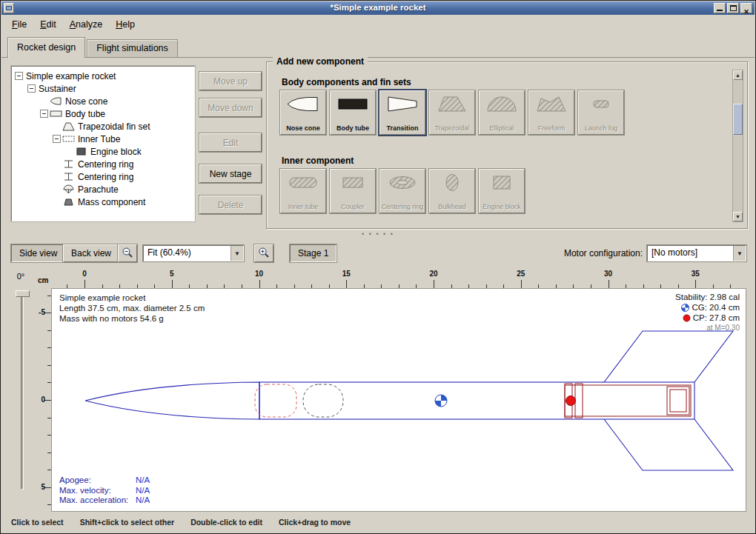 The height and width of the screenshot is (534, 756). What do you see at coordinates (402, 104) in the screenshot?
I see `transition-icon` at bounding box center [402, 104].